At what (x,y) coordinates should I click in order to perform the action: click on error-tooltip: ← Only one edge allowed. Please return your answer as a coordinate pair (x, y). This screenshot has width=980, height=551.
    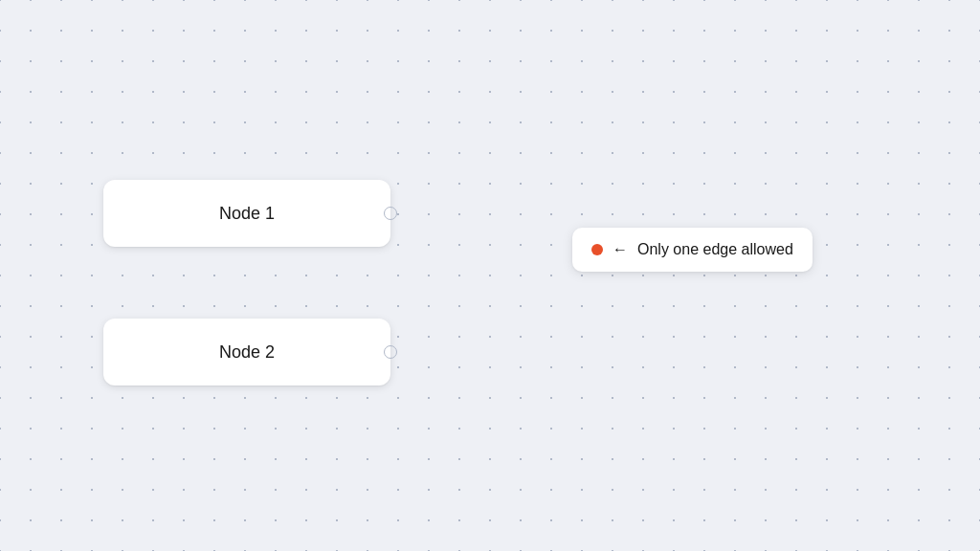
    Looking at the image, I should click on (693, 250).